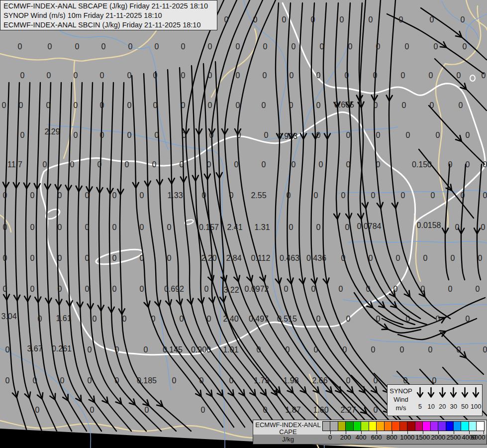 This screenshot has height=448, width=487. Describe the element at coordinates (401, 408) in the screenshot. I see `wind-legend-title-line3: m/s` at that location.